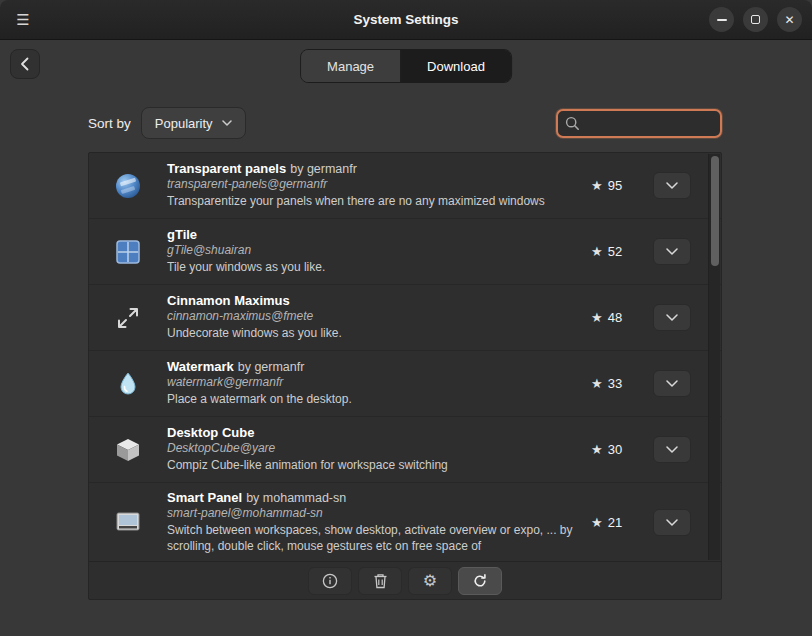 The width and height of the screenshot is (812, 636). I want to click on scrollbar-thumb, so click(715, 211).